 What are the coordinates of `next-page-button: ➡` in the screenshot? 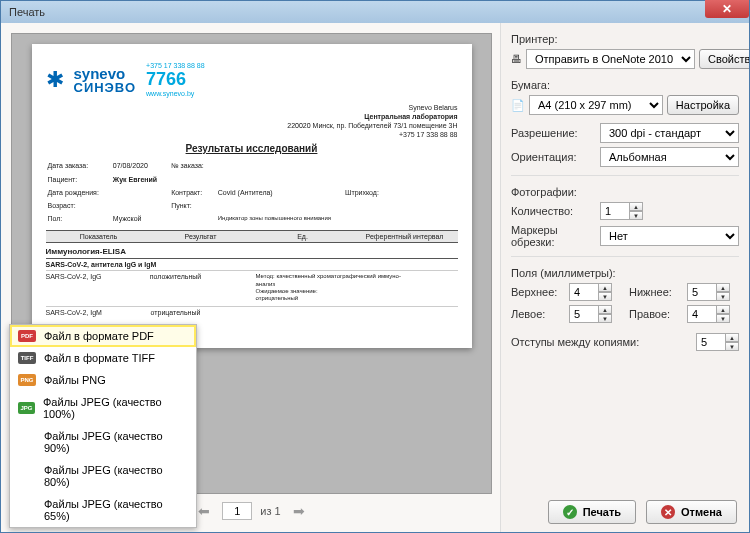 It's located at (299, 511).